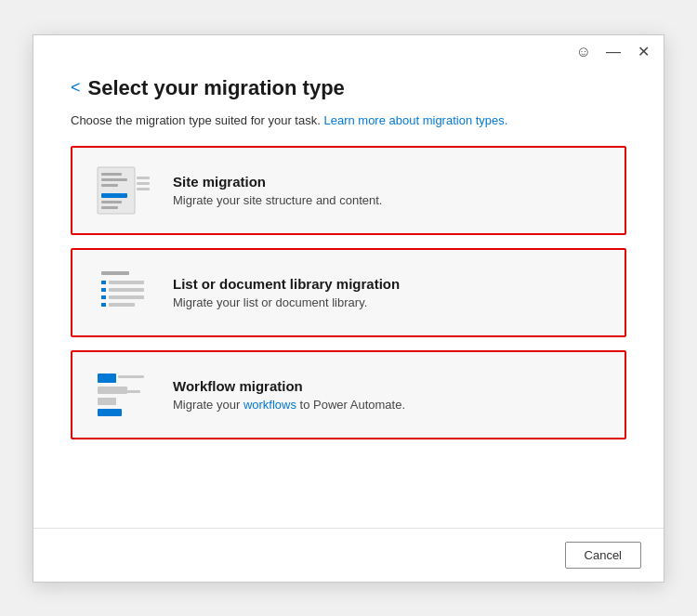 This screenshot has width=697, height=616. What do you see at coordinates (643, 52) in the screenshot?
I see `close-button: ✕` at bounding box center [643, 52].